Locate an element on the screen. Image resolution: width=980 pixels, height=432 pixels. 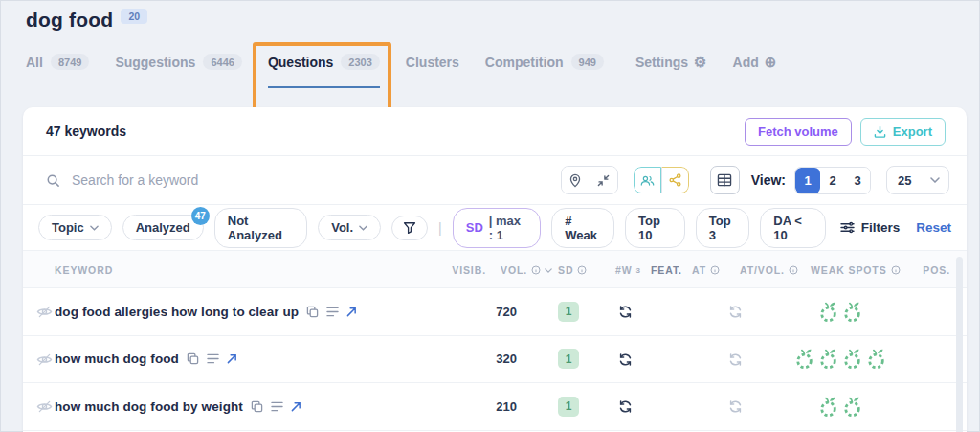
not-analyzed-filter: Not Analyzed is located at coordinates (260, 228).